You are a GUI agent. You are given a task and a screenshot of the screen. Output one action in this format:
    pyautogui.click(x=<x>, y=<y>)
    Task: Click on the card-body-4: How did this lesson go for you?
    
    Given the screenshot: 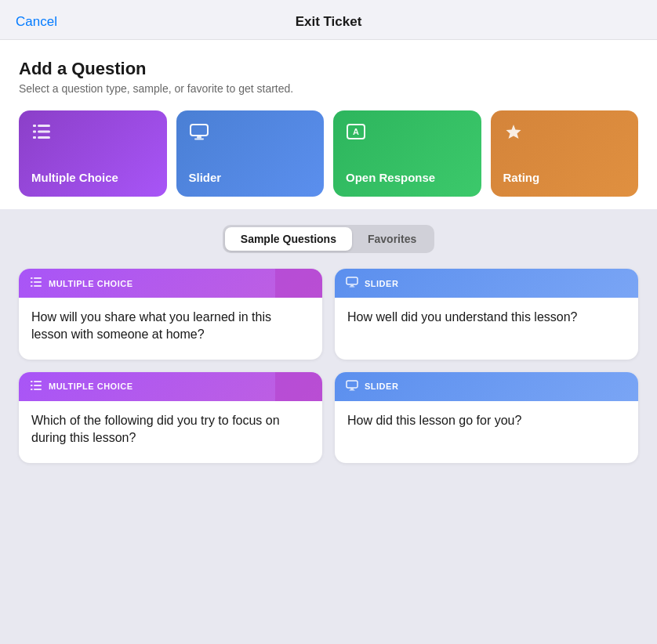 What is the action you would take?
    pyautogui.click(x=486, y=423)
    